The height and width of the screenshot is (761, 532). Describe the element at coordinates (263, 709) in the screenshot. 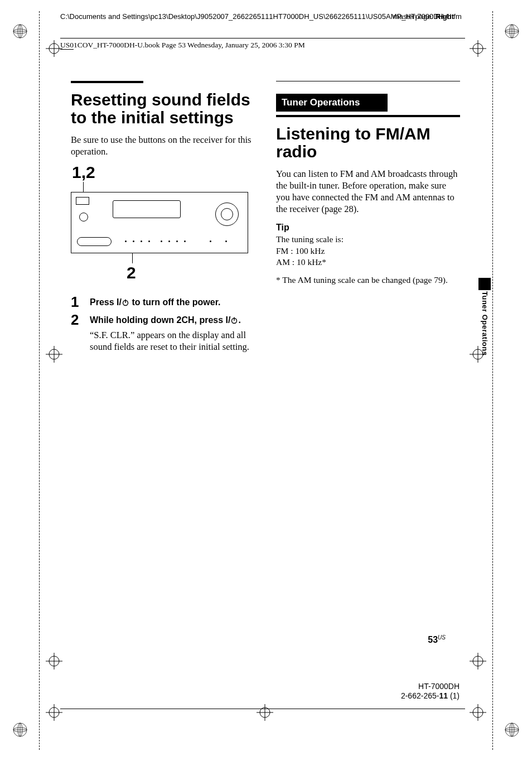

I see `bottom-frame-rule` at that location.